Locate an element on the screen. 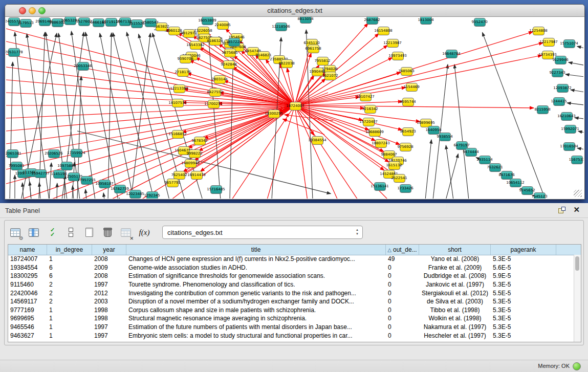 The image size is (588, 372). column-header-out_de: △out_de... is located at coordinates (402, 250).